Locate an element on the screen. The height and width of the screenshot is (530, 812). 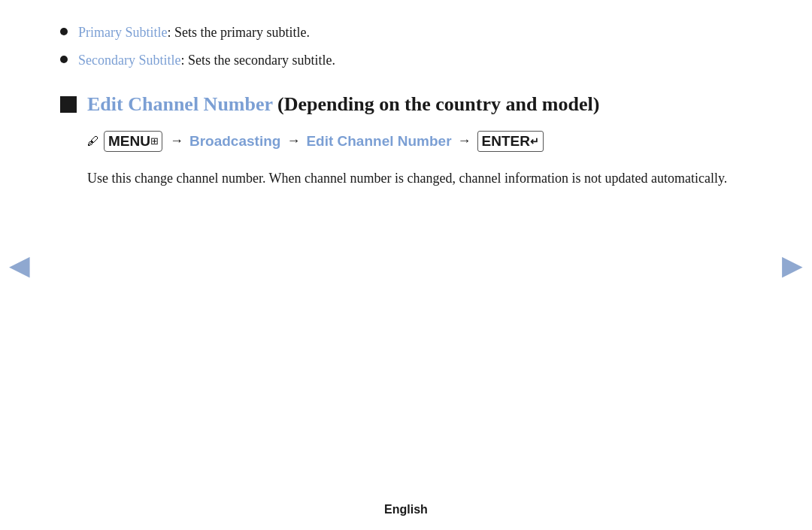
section-title-suffix: (Depending on the country and model) is located at coordinates (436, 104).